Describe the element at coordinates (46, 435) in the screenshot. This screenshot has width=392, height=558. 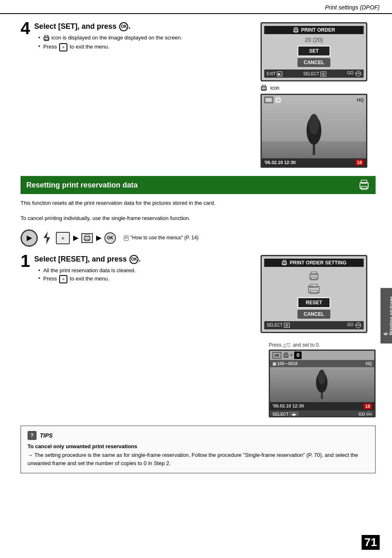
I see `tips-title: TIPS` at that location.